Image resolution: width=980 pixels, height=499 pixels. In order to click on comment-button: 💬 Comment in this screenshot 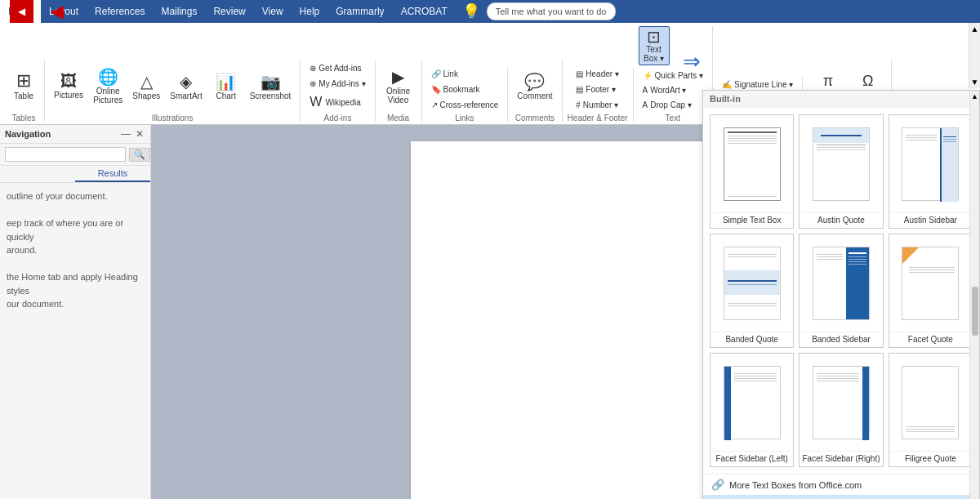, I will do `click(534, 86)`.